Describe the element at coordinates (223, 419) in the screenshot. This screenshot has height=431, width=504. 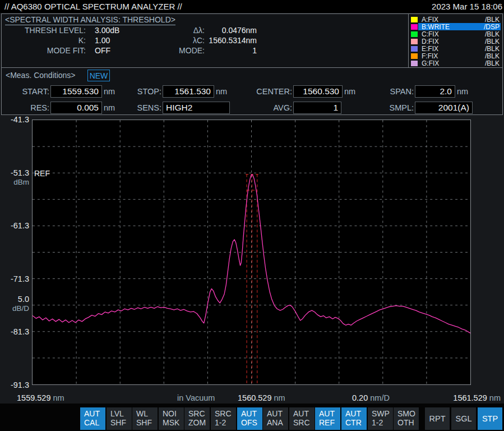
I see `softkey-src-1-2: SRC1-2` at that location.